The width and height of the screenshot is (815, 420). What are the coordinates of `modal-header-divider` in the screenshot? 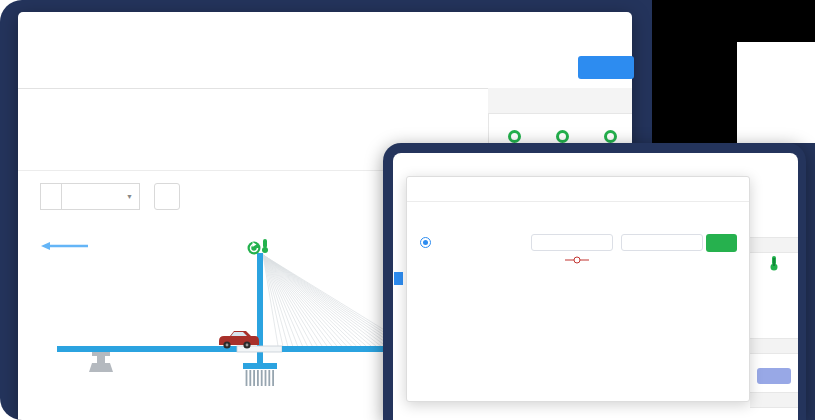 It's located at (578, 202).